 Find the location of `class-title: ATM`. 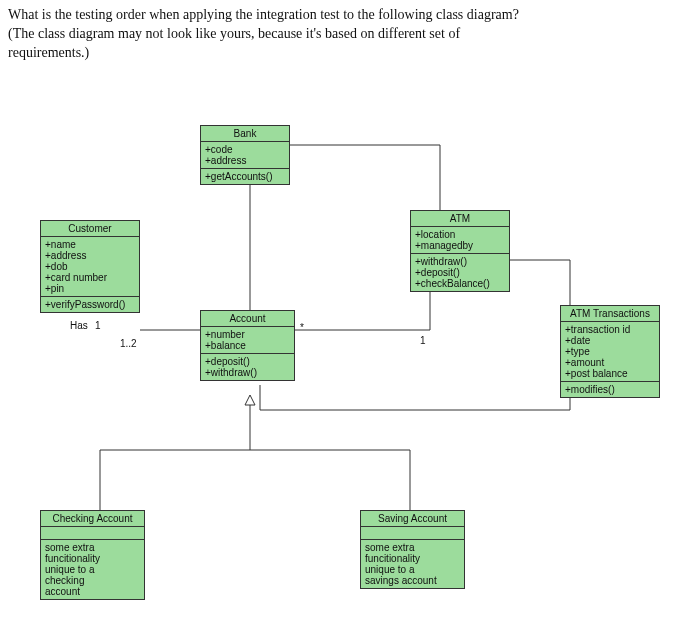

class-title: ATM is located at coordinates (460, 219).